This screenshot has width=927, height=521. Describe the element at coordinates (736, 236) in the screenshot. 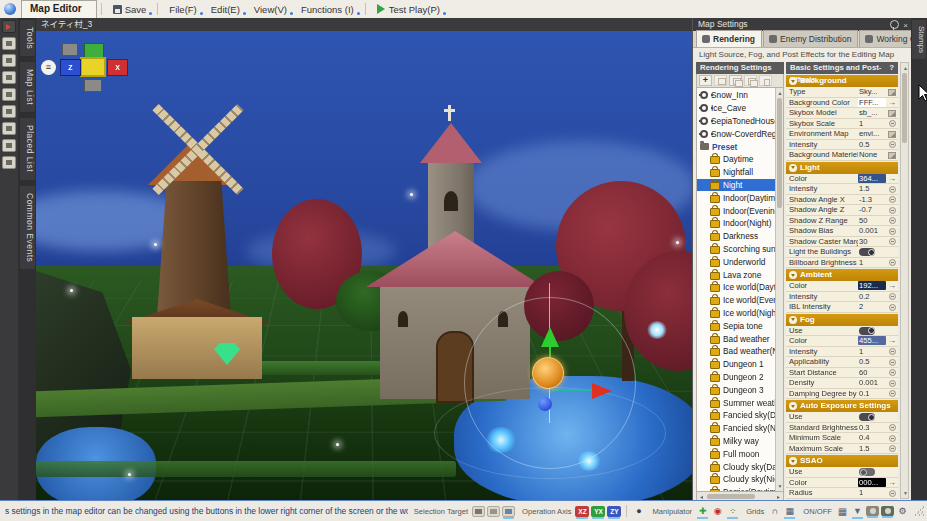

I see `list-item: Darkness` at that location.